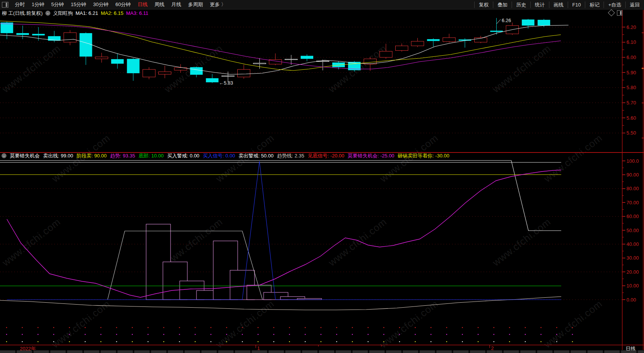 This screenshot has width=644, height=353. Describe the element at coordinates (326, 156) in the screenshot. I see `indicator-field: 见底信号: -20.00` at that location.